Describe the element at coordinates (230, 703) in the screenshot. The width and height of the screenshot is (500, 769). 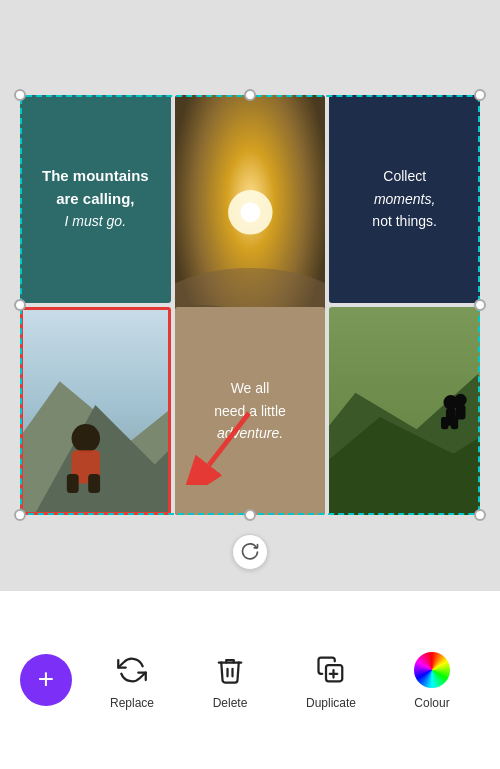
I see `delete-label: Delete` at that location.